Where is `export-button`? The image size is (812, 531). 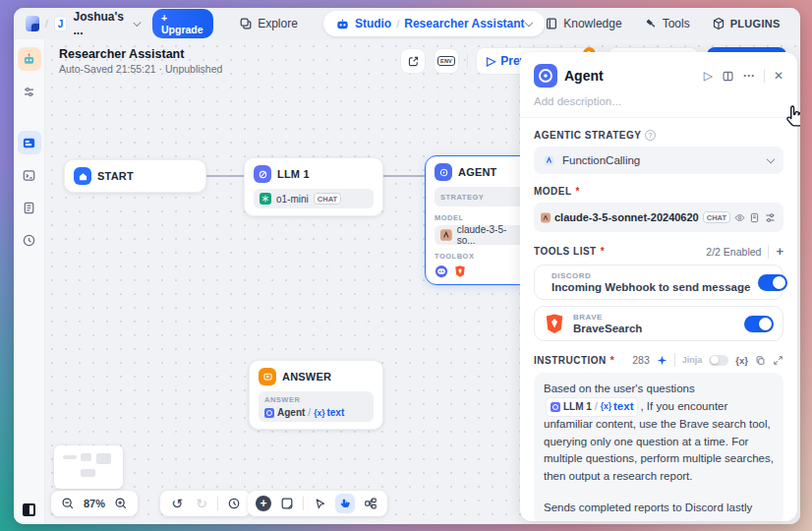
export-button is located at coordinates (413, 61).